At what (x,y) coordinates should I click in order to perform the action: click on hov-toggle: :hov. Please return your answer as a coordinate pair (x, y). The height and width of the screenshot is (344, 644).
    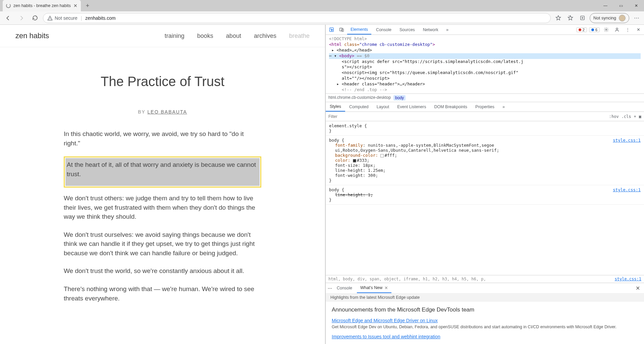
    Looking at the image, I should click on (614, 117).